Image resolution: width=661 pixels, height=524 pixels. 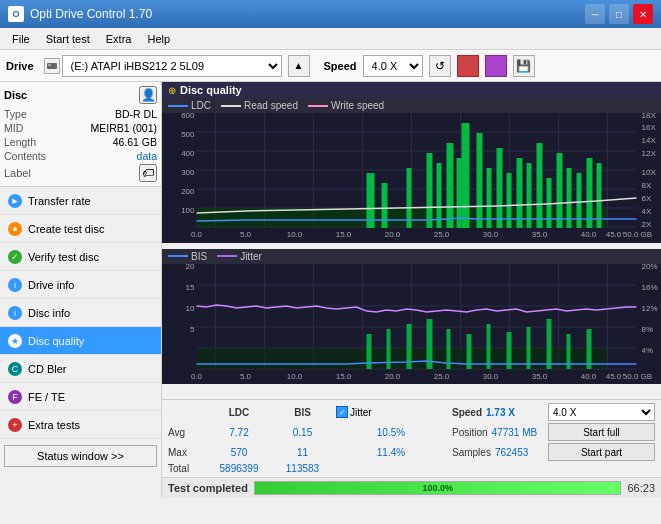 What do you see at coordinates (148, 173) in the screenshot?
I see `disc-label-button: 🏷` at bounding box center [148, 173].